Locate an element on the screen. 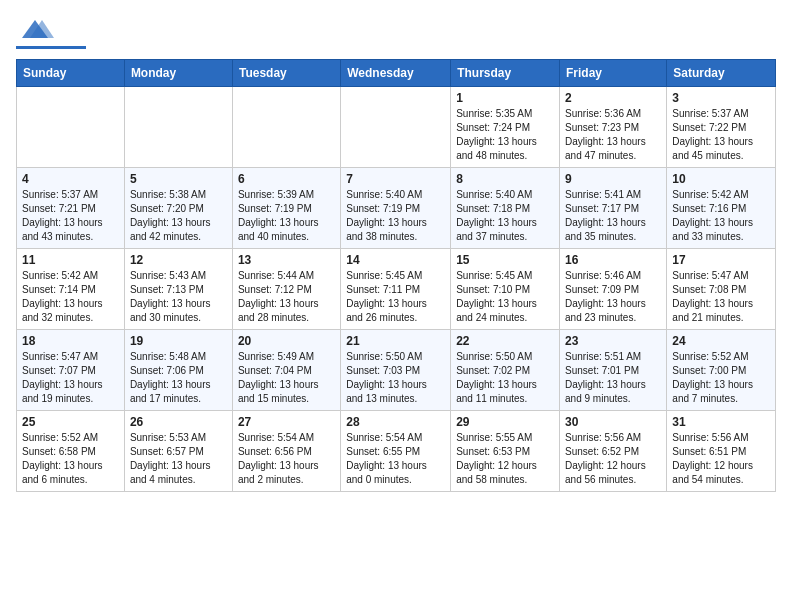  cell-info: Sunrise: 5:43 AM Sunset: 7:13 PM Dayligh… is located at coordinates (178, 297).